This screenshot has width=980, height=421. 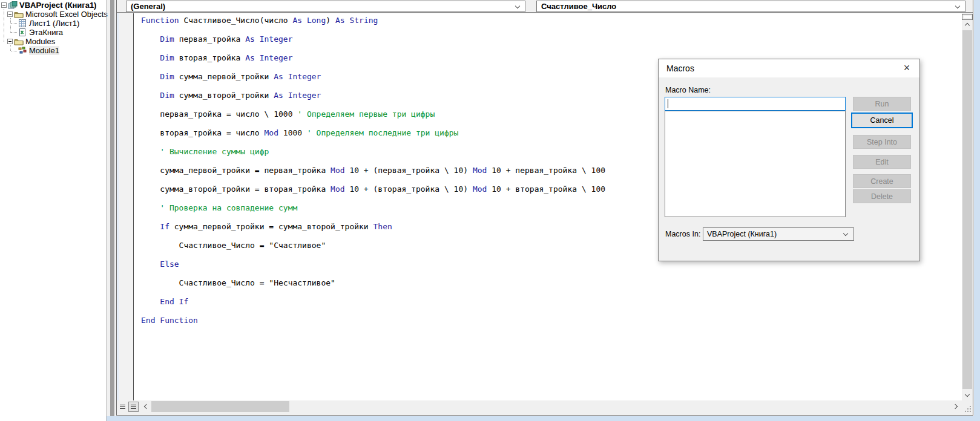 I want to click on tree-item: VBAProject (Книга1), so click(x=53, y=5).